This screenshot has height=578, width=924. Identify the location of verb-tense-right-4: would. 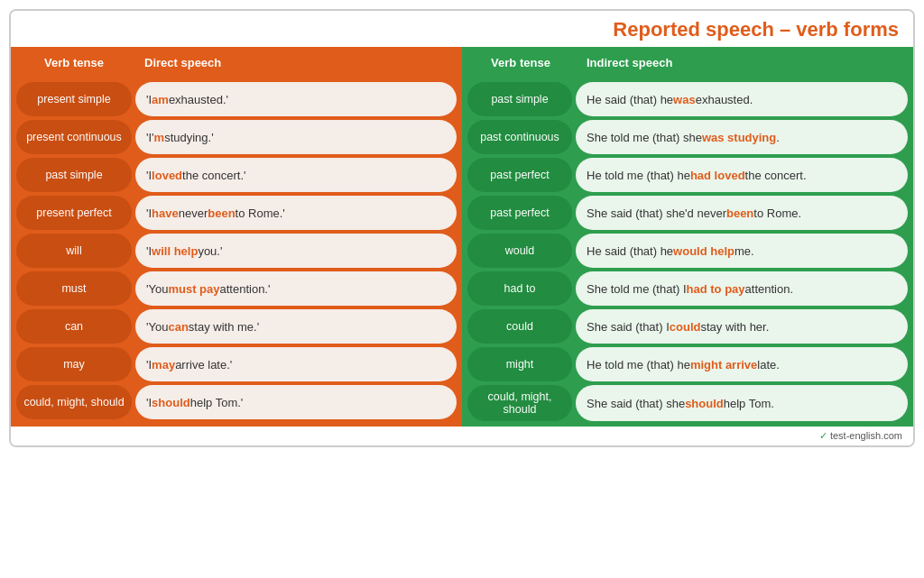
(520, 251).